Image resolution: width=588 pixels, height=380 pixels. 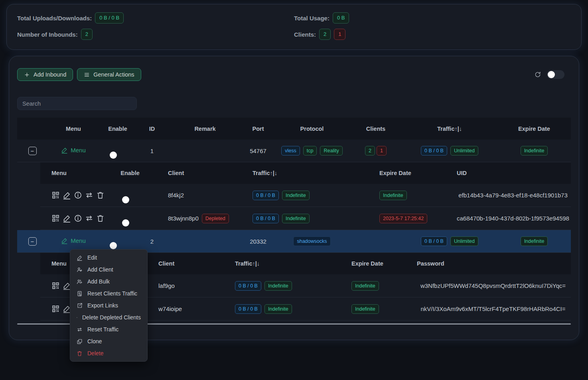 What do you see at coordinates (294, 27) in the screenshot?
I see `stats-panel: Total Uploads/Downloads: 0 B / 0 B Numbe…` at bounding box center [294, 27].